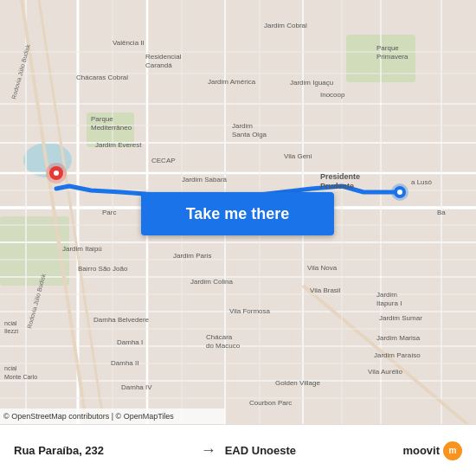  What do you see at coordinates (137, 388) in the screenshot?
I see `svg-text: Damha IV` at bounding box center [137, 388].